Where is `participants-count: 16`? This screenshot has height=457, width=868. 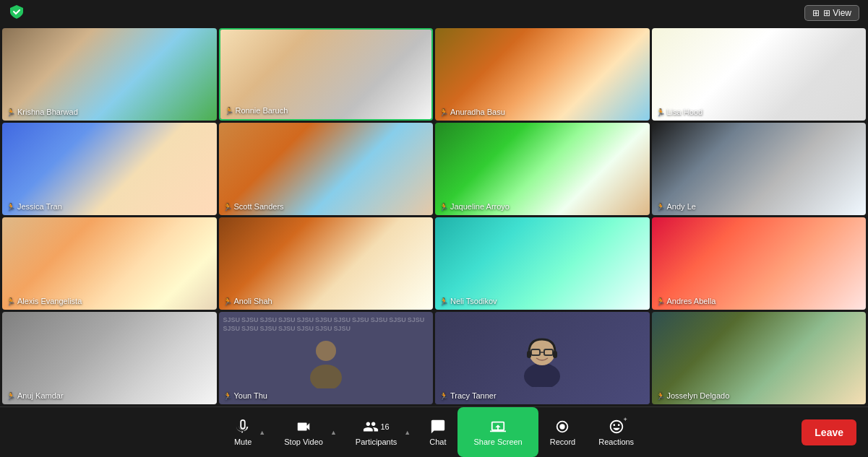 participants-count: 16 is located at coordinates (384, 427).